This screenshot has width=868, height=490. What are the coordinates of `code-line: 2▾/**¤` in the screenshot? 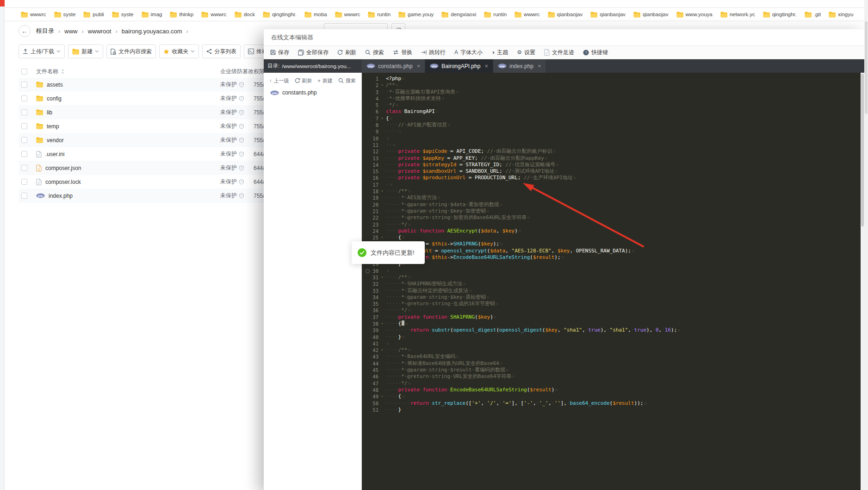 It's located at (613, 85).